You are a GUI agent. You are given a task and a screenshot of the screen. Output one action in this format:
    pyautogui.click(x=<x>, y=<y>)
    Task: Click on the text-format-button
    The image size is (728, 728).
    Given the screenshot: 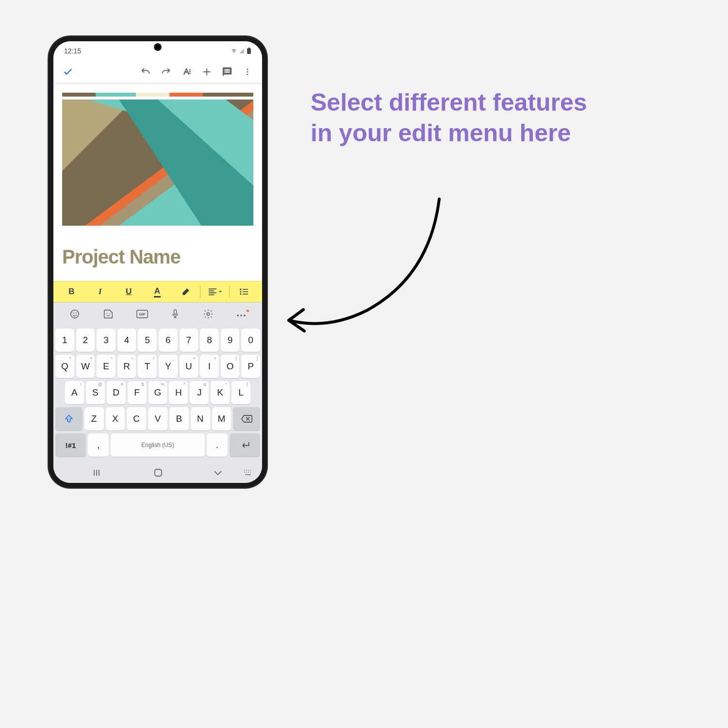 What is the action you would take?
    pyautogui.click(x=186, y=72)
    